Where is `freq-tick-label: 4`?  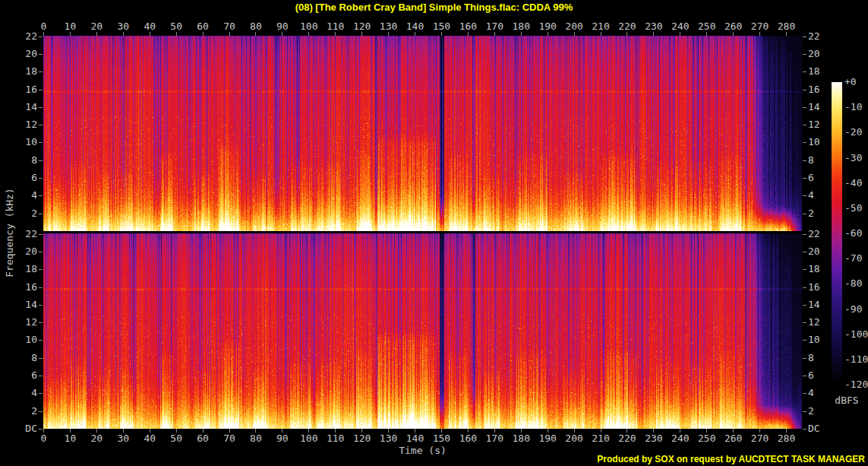 freq-tick-label: 4 is located at coordinates (26, 195).